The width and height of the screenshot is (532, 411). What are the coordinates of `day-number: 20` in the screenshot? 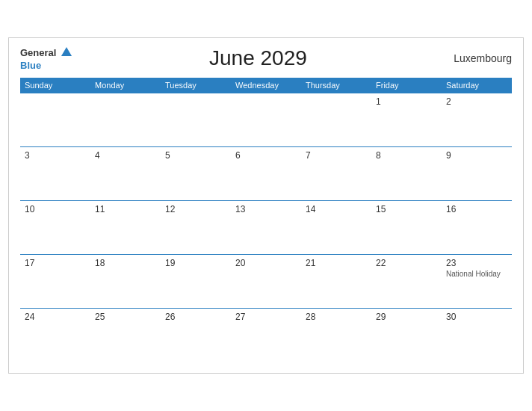 It's located at (266, 263).